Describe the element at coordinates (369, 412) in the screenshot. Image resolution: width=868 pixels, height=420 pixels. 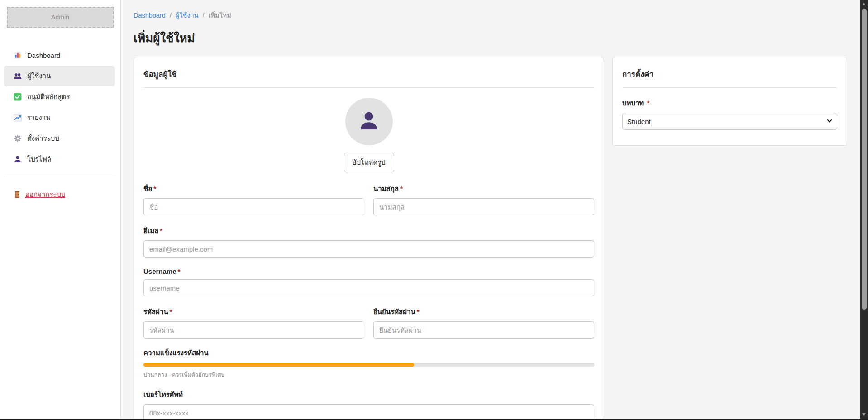
I see `phone-input` at that location.